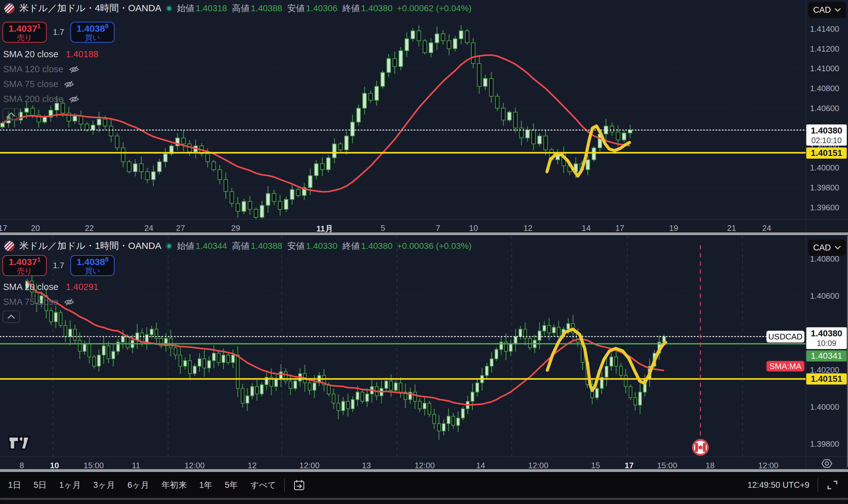  What do you see at coordinates (90, 246) in the screenshot?
I see `chart-title-1h: 米ドル／加ドル・1時間・OANDA` at bounding box center [90, 246].